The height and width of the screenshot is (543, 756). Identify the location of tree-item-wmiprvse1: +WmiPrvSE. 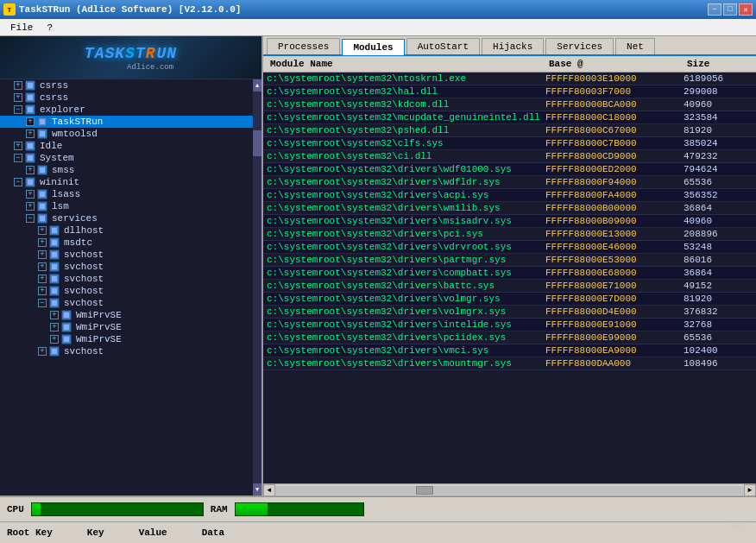
(126, 315).